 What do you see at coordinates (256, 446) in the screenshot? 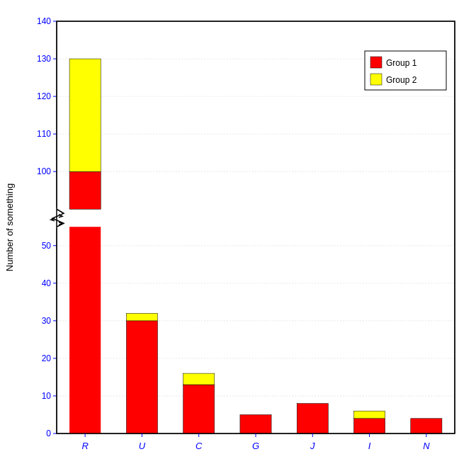
I see `svg-text: G` at bounding box center [256, 446].